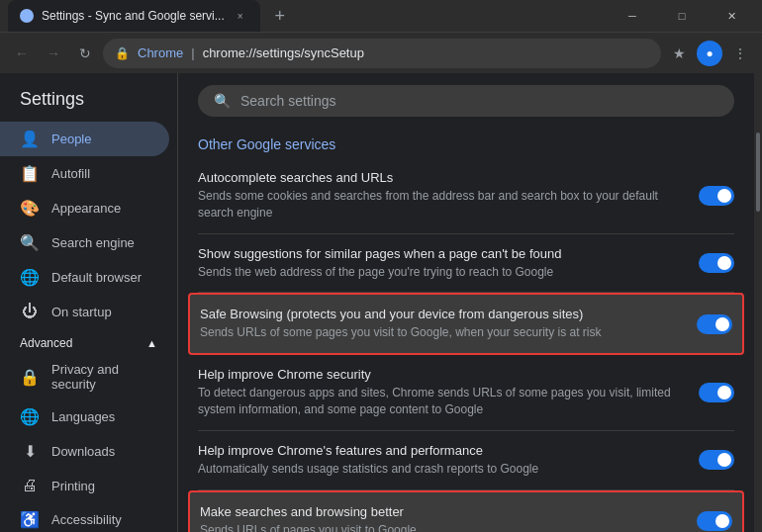 This screenshot has width=762, height=532. Describe the element at coordinates (93, 243) in the screenshot. I see `sidebar-label-search-engine: Search engine` at that location.